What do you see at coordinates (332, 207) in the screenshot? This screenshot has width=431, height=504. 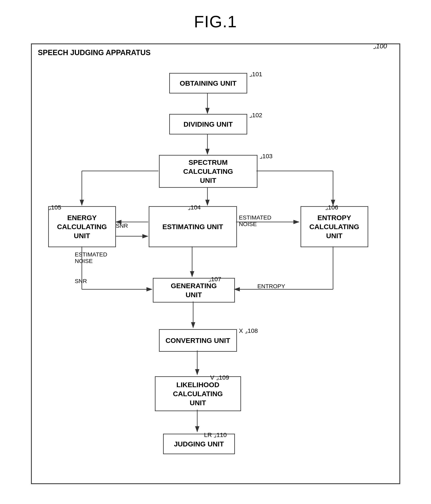 I see `ref-106: ⌟106` at bounding box center [332, 207].